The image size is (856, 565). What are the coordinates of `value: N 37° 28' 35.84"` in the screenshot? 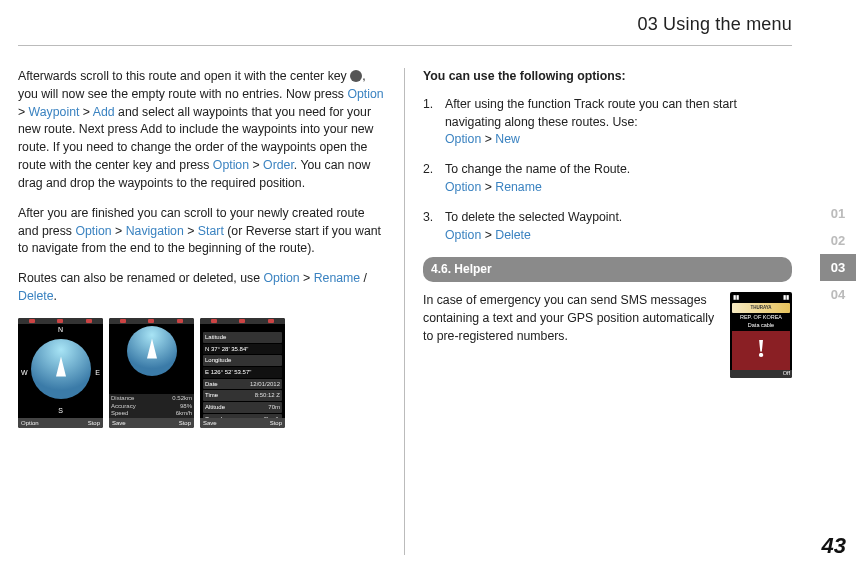 It's located at (226, 350).